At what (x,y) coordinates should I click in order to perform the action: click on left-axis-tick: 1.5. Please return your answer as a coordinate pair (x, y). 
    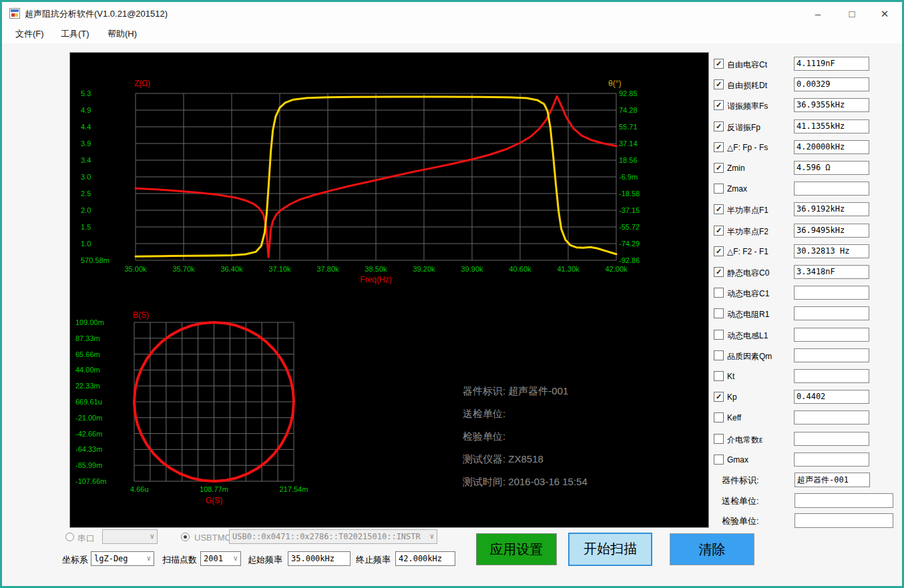
    Looking at the image, I should click on (85, 227).